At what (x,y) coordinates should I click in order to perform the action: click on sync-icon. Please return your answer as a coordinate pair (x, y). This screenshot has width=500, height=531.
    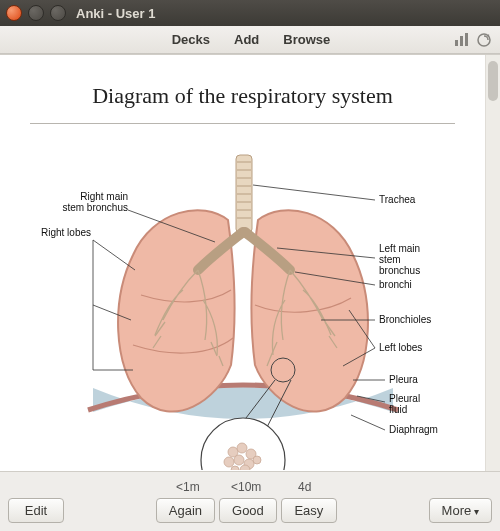
    Looking at the image, I should click on (484, 40).